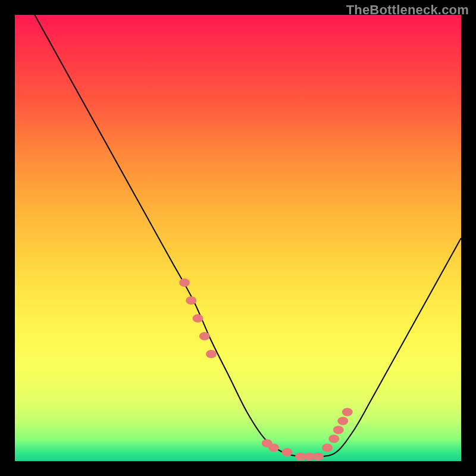 The image size is (476, 476). I want to click on watermark-text: TheBottleneck.com, so click(408, 10).